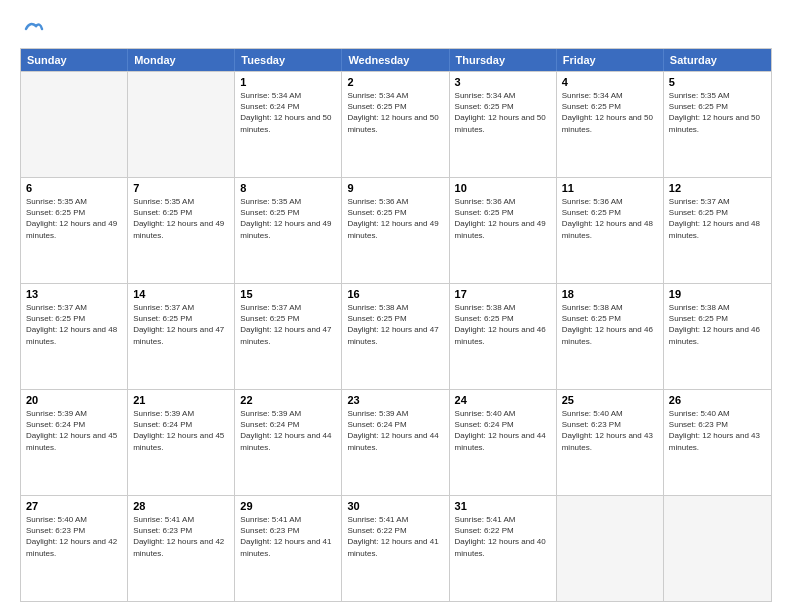 This screenshot has height=612, width=792. Describe the element at coordinates (396, 60) in the screenshot. I see `day-header-wednesday: Wednesday` at that location.